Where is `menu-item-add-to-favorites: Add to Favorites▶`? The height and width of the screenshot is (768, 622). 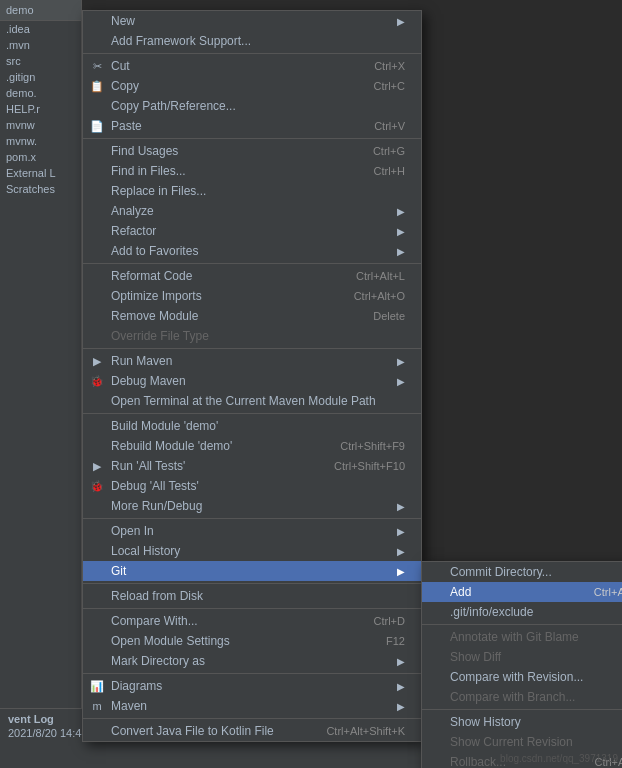 menu-item-add-to-favorites: Add to Favorites▶ is located at coordinates (252, 251).